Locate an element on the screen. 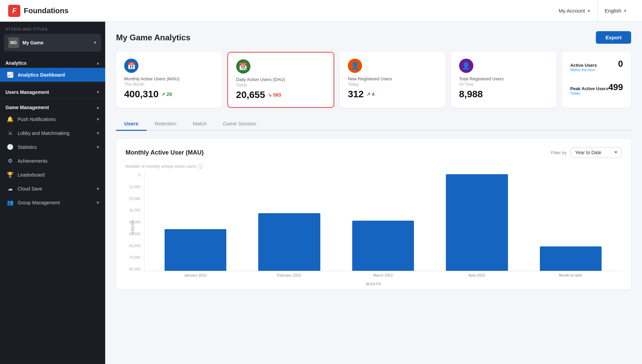 Image resolution: width=642 pixels, height=364 pixels. total-users-label: Total Registered Users is located at coordinates (504, 79).